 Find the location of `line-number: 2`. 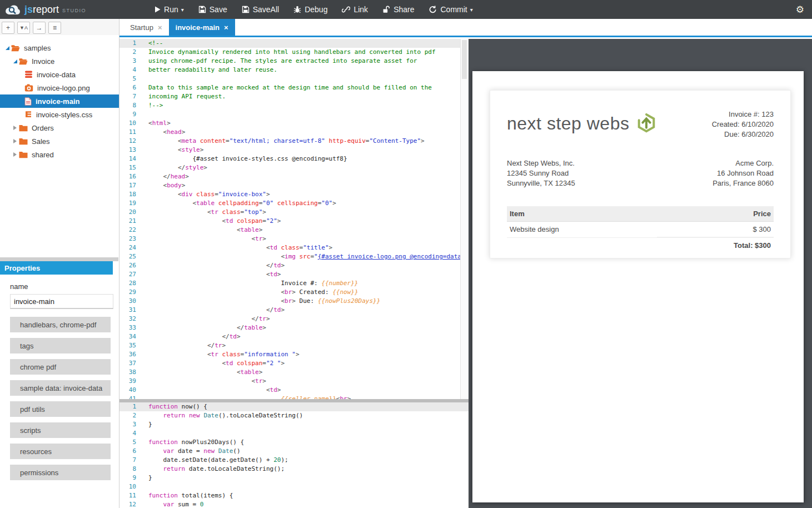

line-number: 2 is located at coordinates (132, 52).